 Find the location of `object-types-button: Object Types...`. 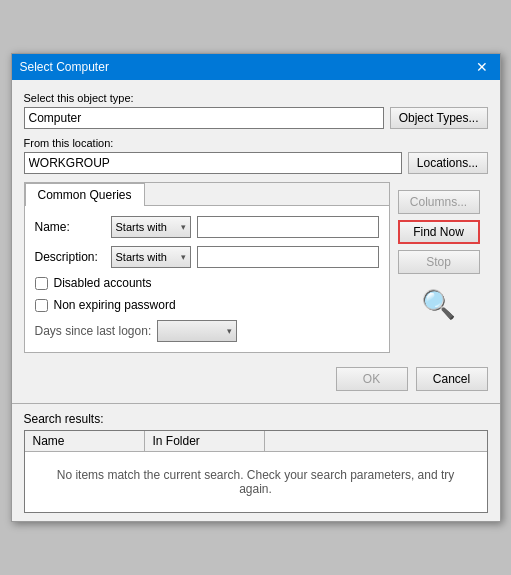

object-types-button: Object Types... is located at coordinates (439, 118).